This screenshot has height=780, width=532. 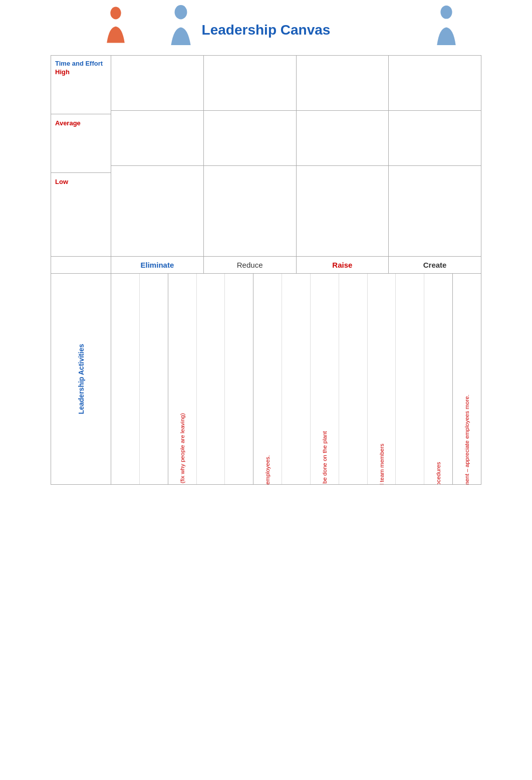 I want to click on activity-item-6: Be a better communicator with all employ…, so click(x=268, y=433).